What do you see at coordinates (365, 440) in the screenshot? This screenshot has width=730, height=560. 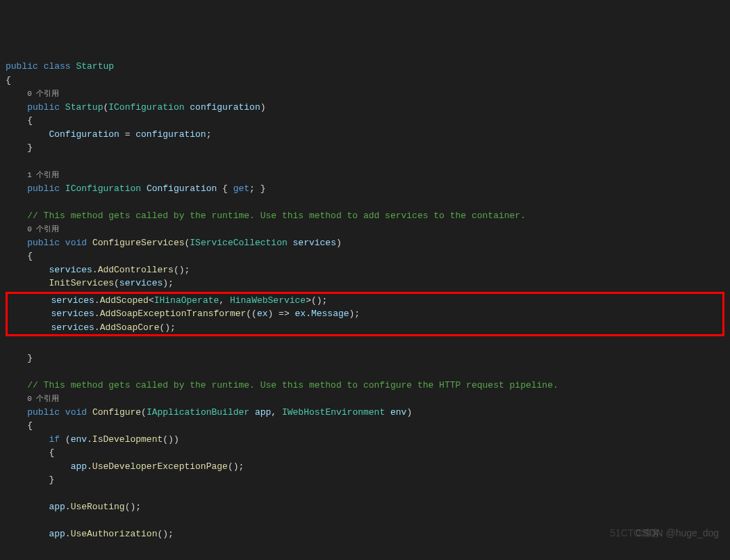 I see `code-line: if (env.IsDevelopment())` at bounding box center [365, 440].